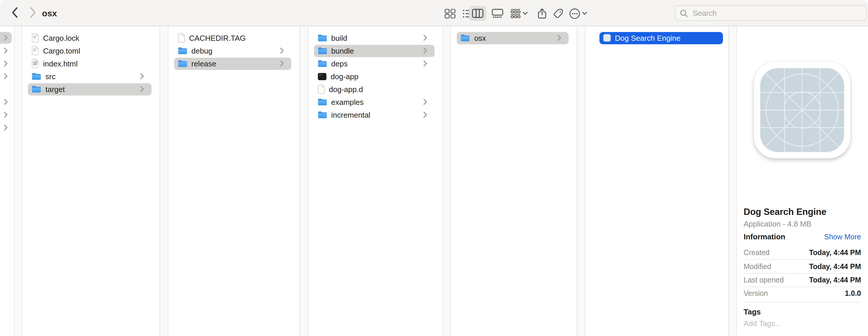 The height and width of the screenshot is (336, 868). What do you see at coordinates (204, 64) in the screenshot?
I see `file-name: release` at bounding box center [204, 64].